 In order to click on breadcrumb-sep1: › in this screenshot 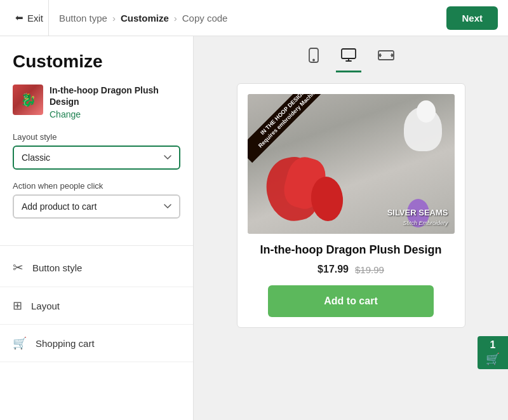, I will do `click(114, 18)`.